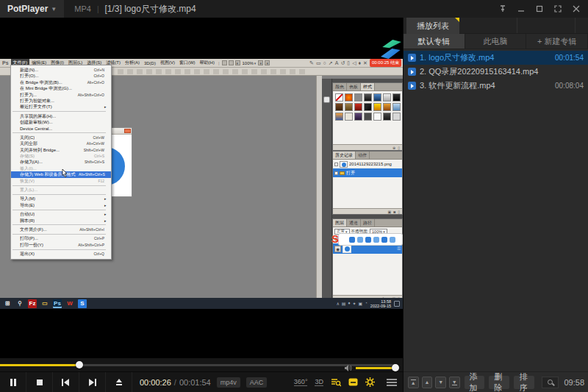 This screenshot has width=588, height=392. Describe the element at coordinates (132, 63) in the screenshot. I see `ps-menu-item: 分析(A)` at that location.